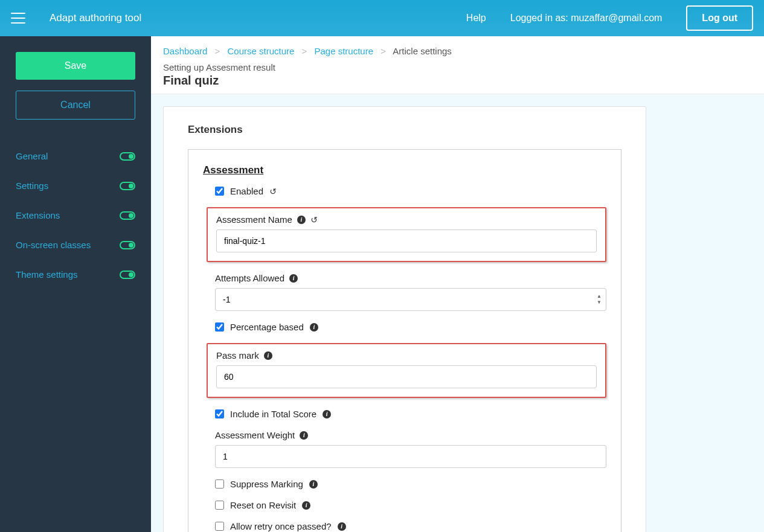 The image size is (764, 532). What do you see at coordinates (476, 18) in the screenshot?
I see `help-link: Help` at bounding box center [476, 18].